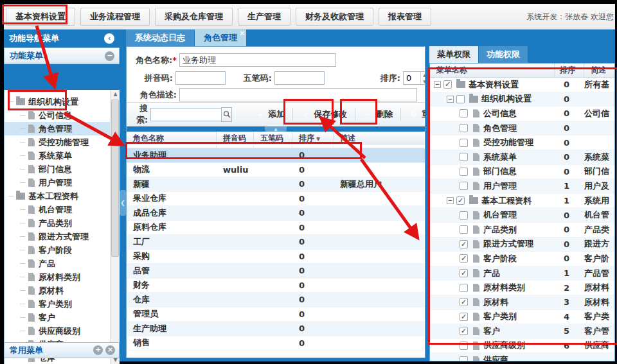 This screenshot has height=364, width=617. Describe the element at coordinates (522, 114) in the screenshot. I see `permission-tree-row: − 公司信息 0 公司信` at that location.